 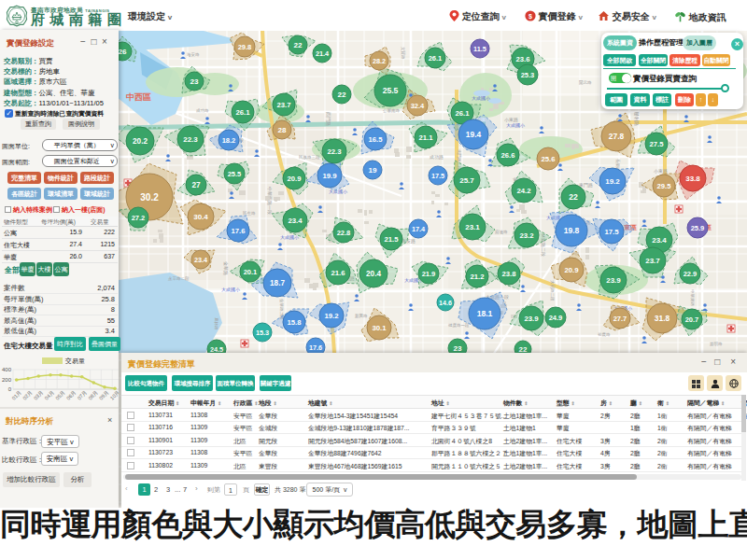 I want to click on svg-text: 11.5, so click(x=480, y=49).